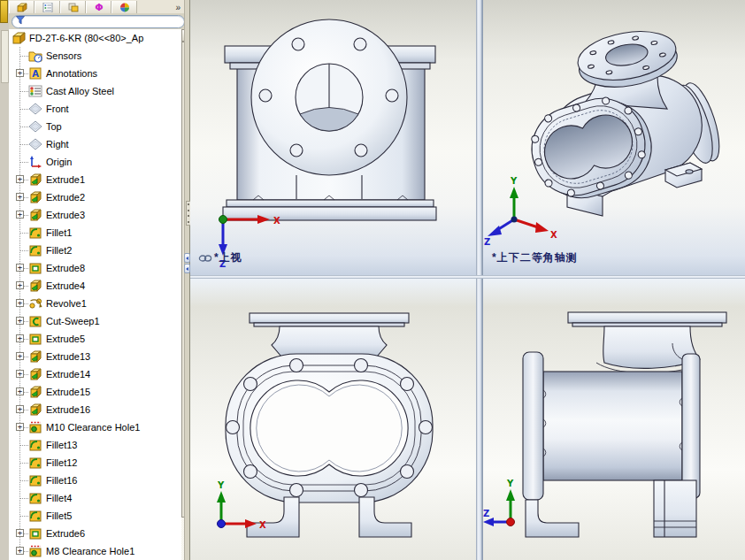  Describe the element at coordinates (35, 127) in the screenshot. I see `plane-icon` at that location.